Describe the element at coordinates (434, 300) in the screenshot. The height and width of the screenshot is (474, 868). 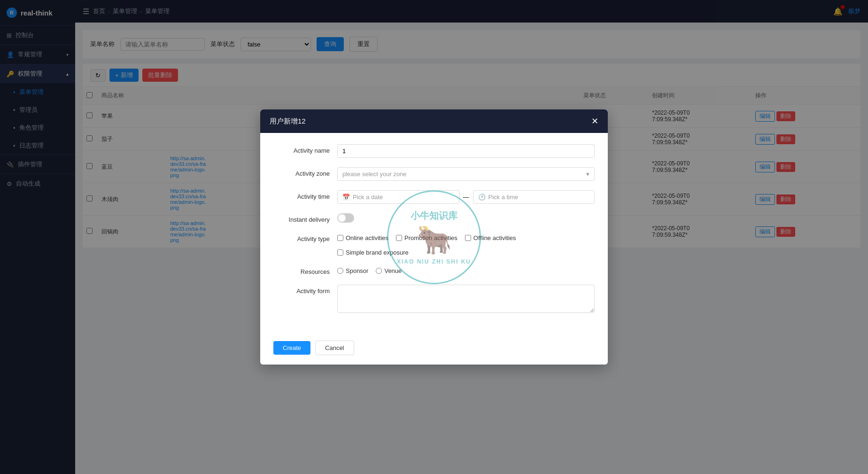
I see `form-row-activity-form: Activity form` at that location.